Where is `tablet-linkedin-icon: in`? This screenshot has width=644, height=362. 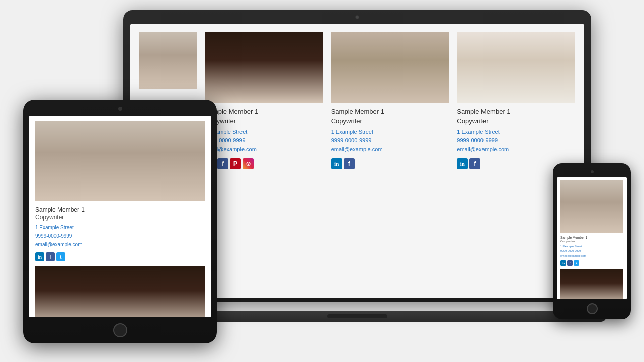
tablet-linkedin-icon: in is located at coordinates (40, 257).